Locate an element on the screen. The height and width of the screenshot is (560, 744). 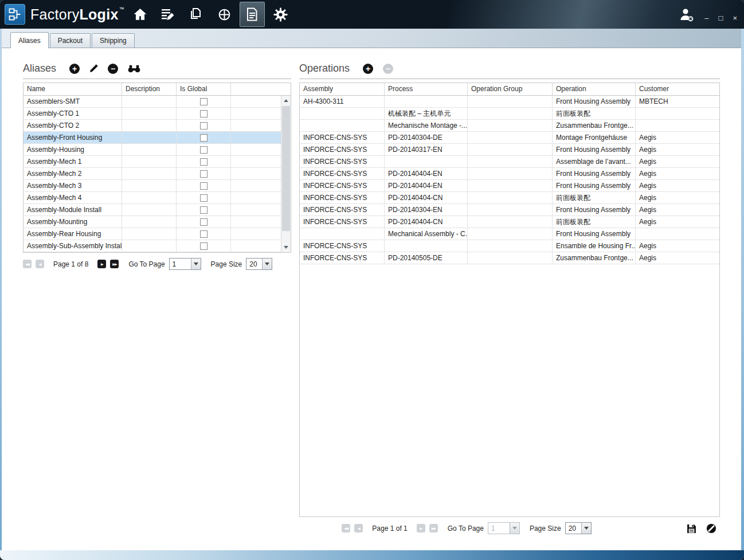
operation-row: 机械装配 – 主机单元前面板装配 is located at coordinates (510, 113).